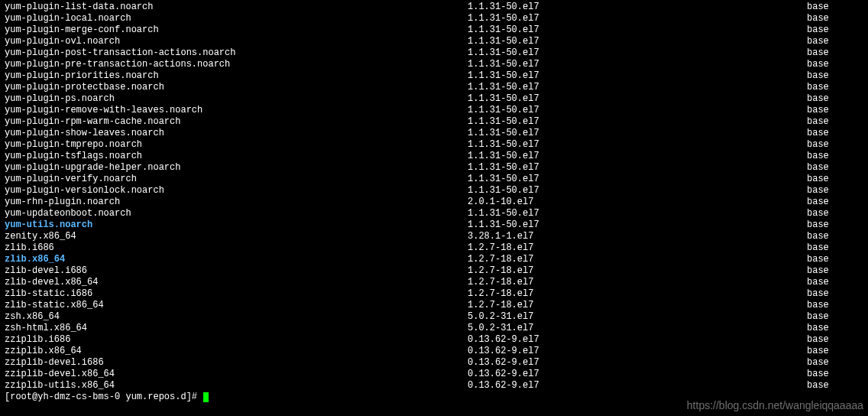 The image size is (868, 416). Describe the element at coordinates (434, 191) in the screenshot. I see `package-row: yum-plugin-versionlock.noarch1.1.31-50.e…` at that location.